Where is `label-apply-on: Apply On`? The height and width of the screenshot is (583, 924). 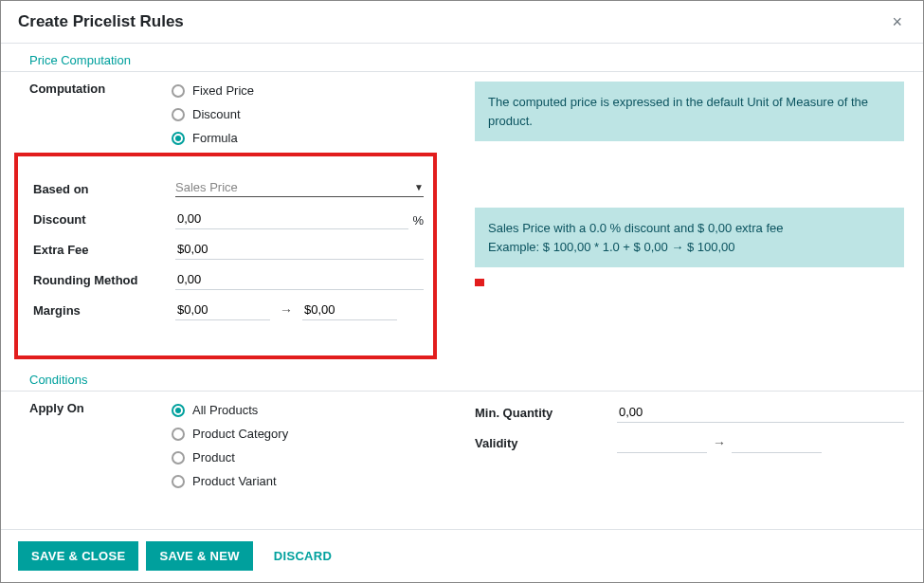 label-apply-on: Apply On is located at coordinates (100, 408).